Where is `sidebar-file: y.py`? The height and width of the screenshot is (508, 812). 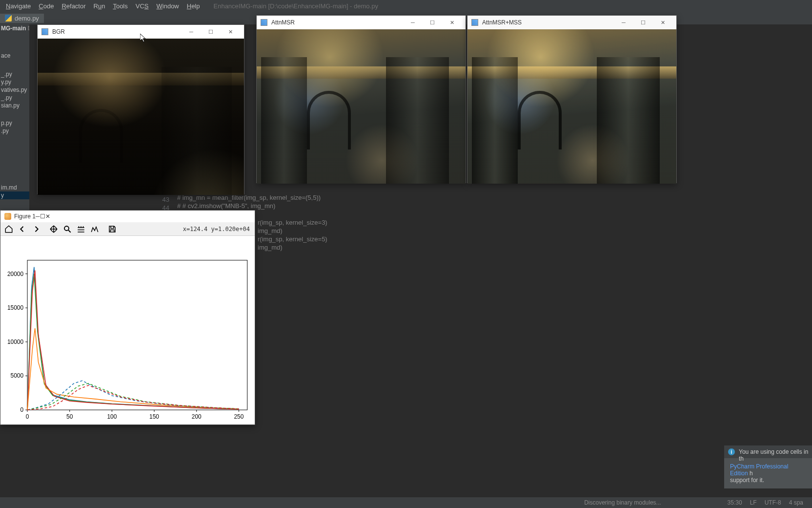 sidebar-file: y.py is located at coordinates (15, 82).